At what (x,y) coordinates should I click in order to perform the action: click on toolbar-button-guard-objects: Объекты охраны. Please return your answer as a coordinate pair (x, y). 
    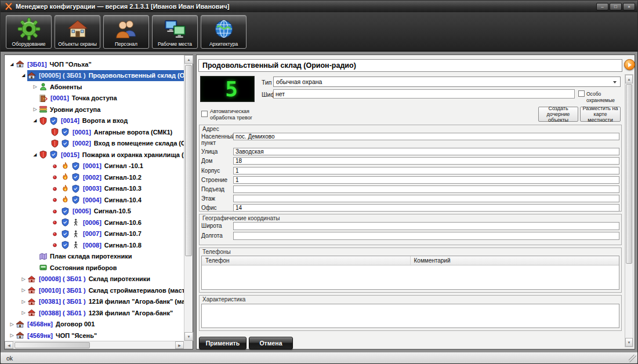
    Looking at the image, I should click on (78, 32).